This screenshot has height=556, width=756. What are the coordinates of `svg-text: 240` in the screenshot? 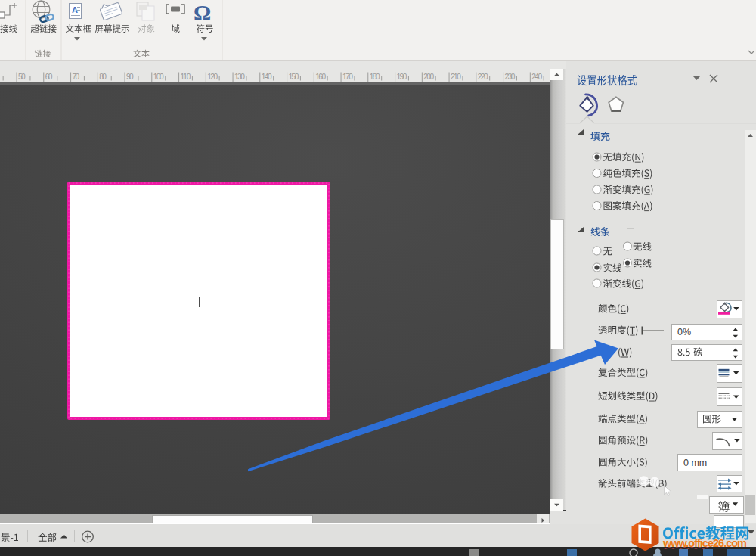 It's located at (537, 77).